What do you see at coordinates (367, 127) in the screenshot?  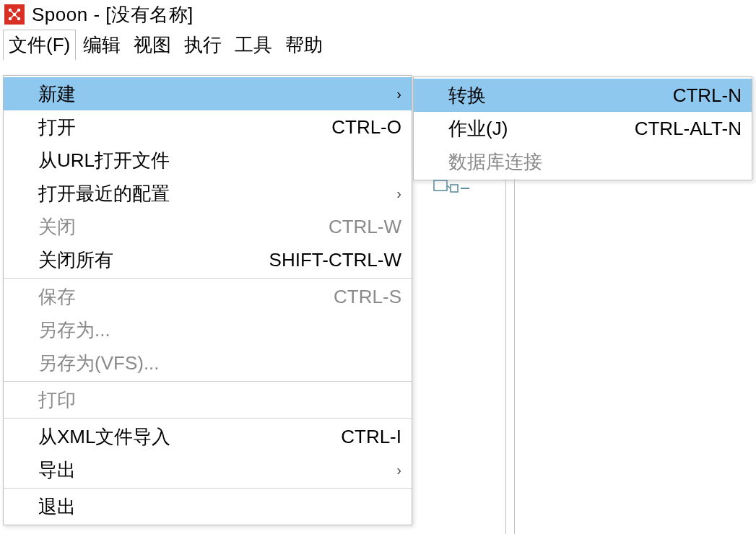 I see `menu-item-accelerator: CTRL-O` at bounding box center [367, 127].